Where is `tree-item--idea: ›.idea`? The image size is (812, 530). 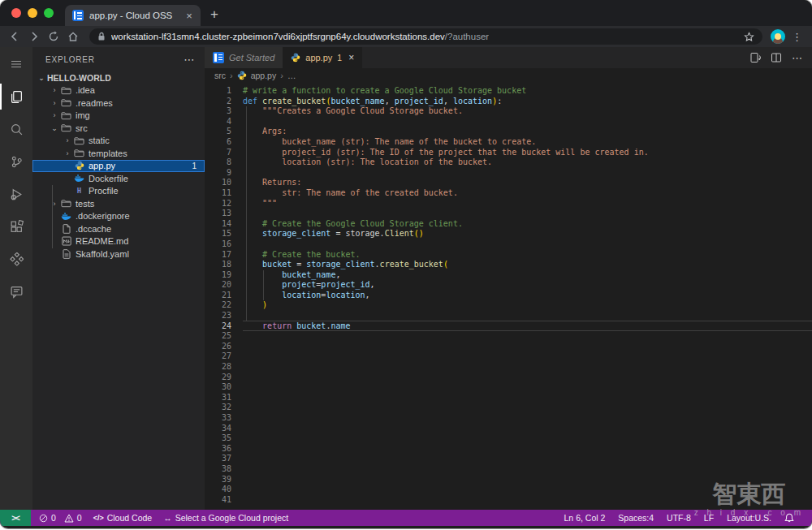
tree-item--idea: ›.idea is located at coordinates (119, 91).